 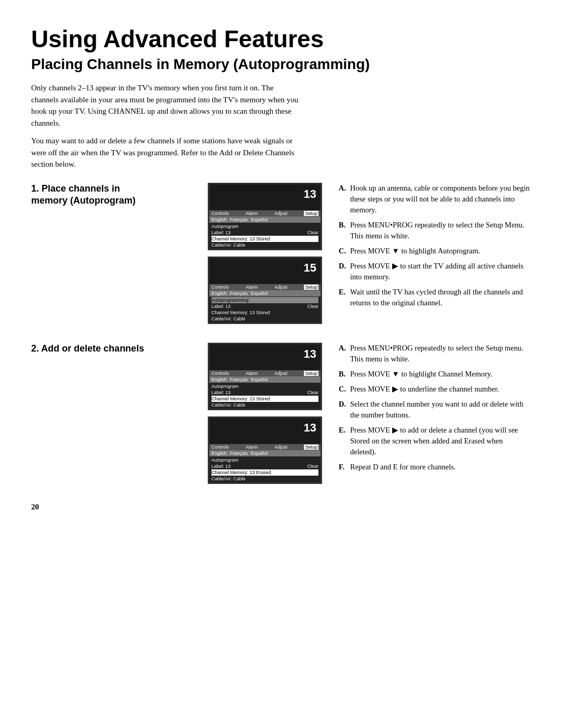 I want to click on instruction-text: Press MOVE ▼ to highlight Autoprogram., so click(x=440, y=251).